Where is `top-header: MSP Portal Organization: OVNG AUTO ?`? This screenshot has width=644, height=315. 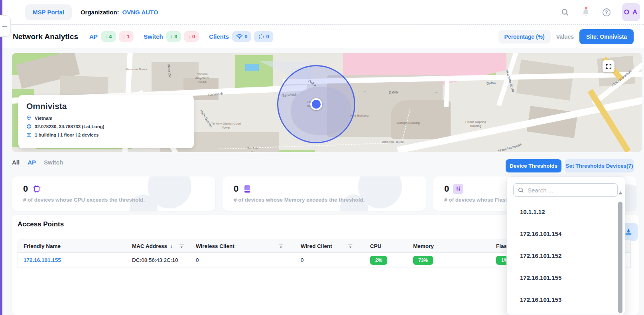 top-header: MSP Portal Organization: OVNG AUTO ? is located at coordinates (323, 12).